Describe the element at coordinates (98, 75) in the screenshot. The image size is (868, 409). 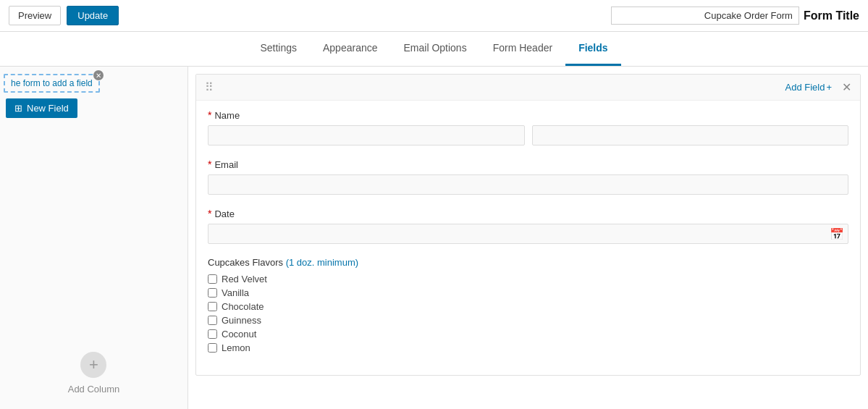
I see `dashed-close-icon: ✕` at that location.